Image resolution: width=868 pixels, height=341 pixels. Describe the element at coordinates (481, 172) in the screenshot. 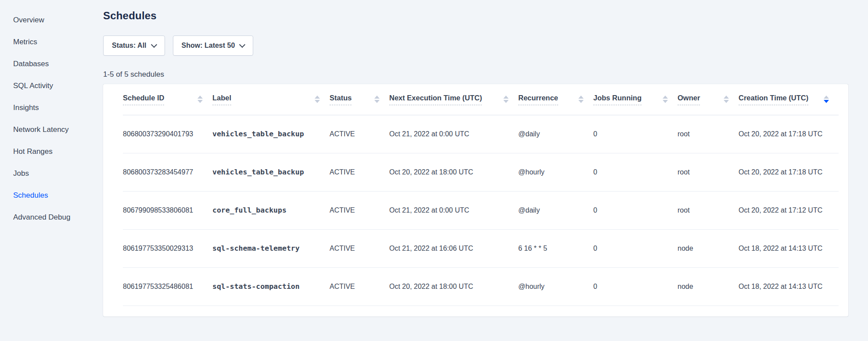

I see `table-row: 806800373283454977vehicles_table_backupA…` at that location.